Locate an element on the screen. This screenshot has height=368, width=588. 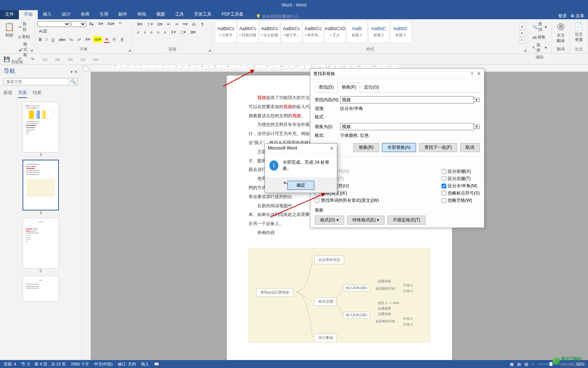
replace-button: ab替换 is located at coordinates (540, 37).